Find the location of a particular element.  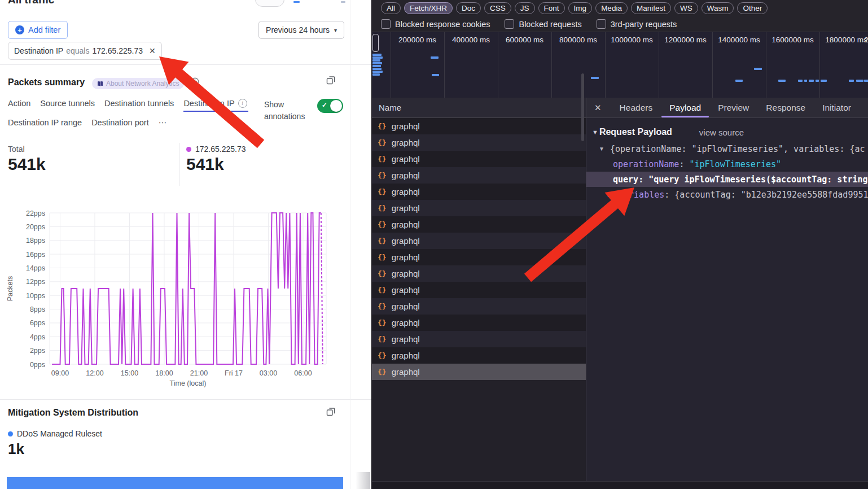

filter-chip-field: Destination IP is located at coordinates (38, 51).